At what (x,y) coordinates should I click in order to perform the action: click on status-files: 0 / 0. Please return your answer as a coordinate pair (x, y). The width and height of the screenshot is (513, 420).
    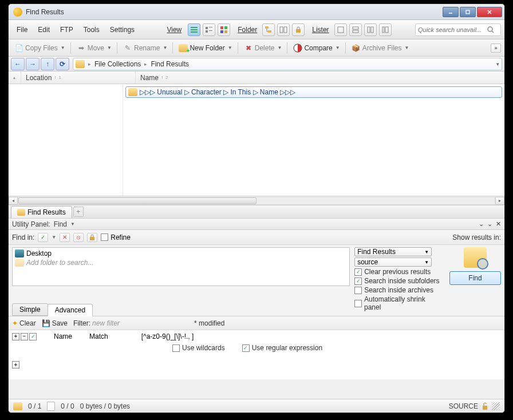
    Looking at the image, I should click on (68, 406).